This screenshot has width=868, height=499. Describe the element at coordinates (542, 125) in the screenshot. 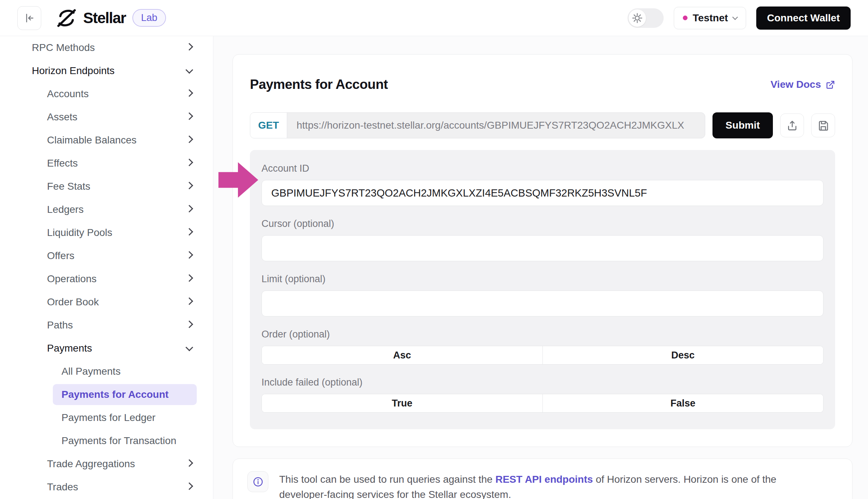

I see `request-row: GET https://horizon-testnet.stellar.org/…` at that location.